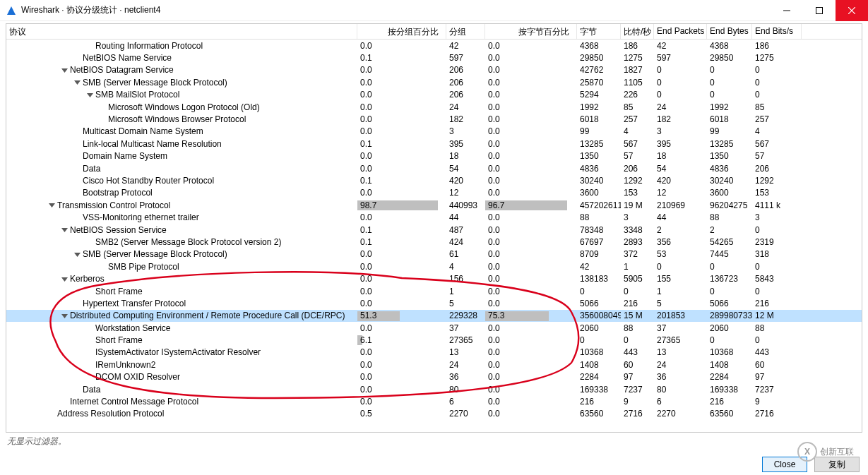 This screenshot has width=868, height=475. I want to click on cell-pp: 6.1, so click(402, 340).